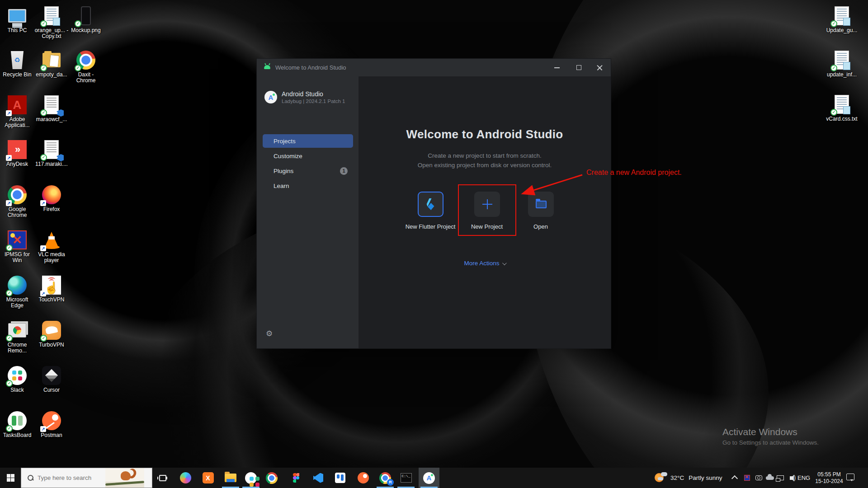  Describe the element at coordinates (485, 135) in the screenshot. I see `welcome-heading: Welcome to Android Studio` at that location.